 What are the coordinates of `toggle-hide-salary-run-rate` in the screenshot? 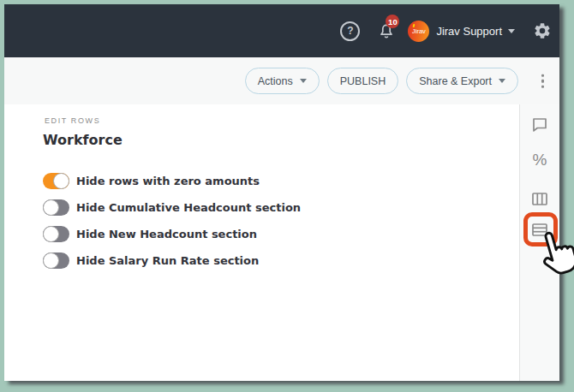 It's located at (57, 260).